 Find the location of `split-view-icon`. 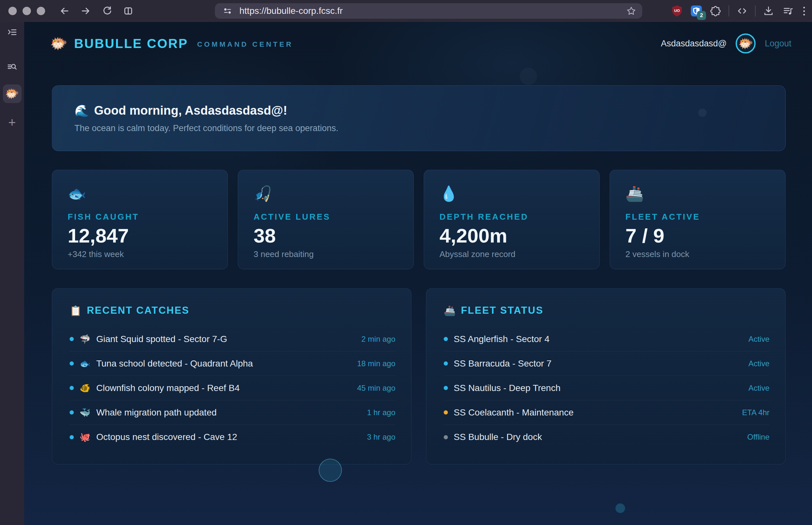

split-view-icon is located at coordinates (128, 11).